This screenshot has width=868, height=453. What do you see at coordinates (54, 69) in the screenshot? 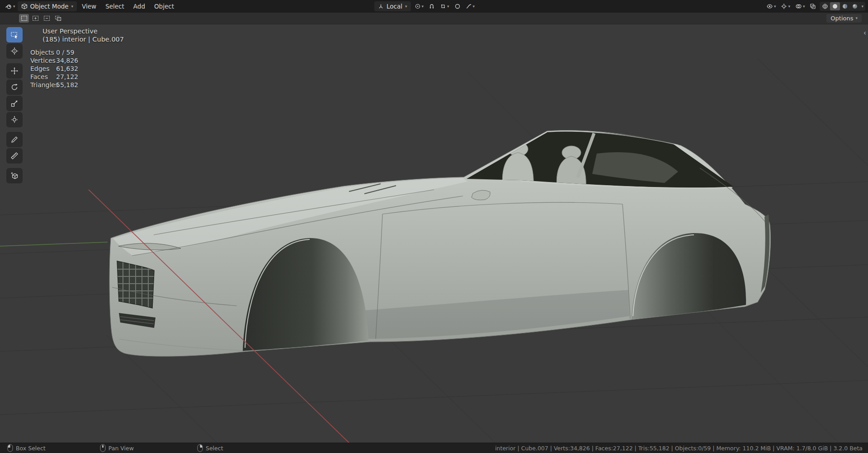
I see `stat-row: Edges 61,632` at bounding box center [54, 69].